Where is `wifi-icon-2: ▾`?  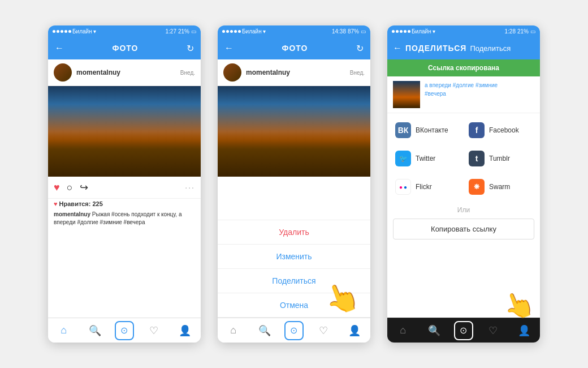
wifi-icon-2: ▾ is located at coordinates (265, 32).